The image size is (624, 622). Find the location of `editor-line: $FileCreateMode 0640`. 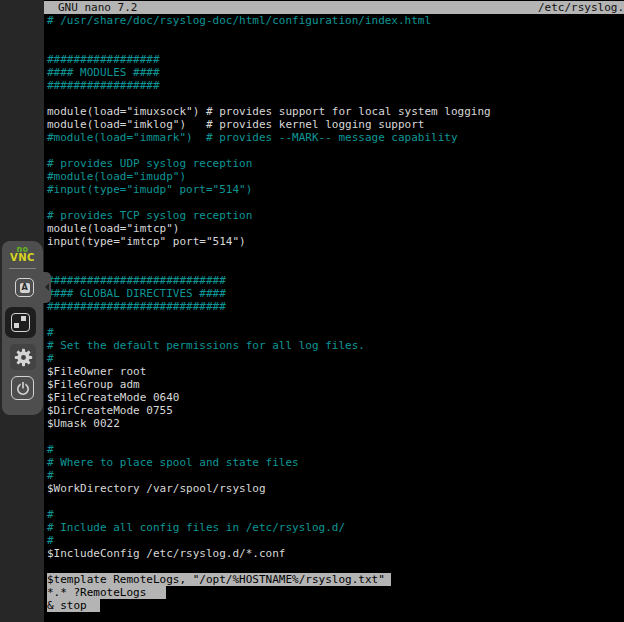

editor-line: $FileCreateMode 0640 is located at coordinates (334, 398).